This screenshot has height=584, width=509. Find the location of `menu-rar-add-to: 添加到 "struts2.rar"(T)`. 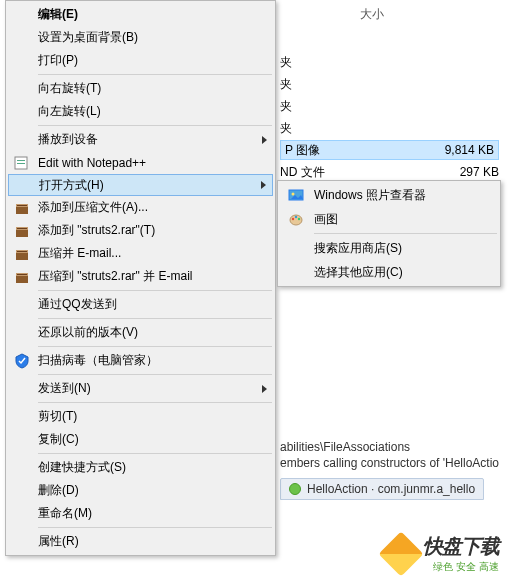

menu-rar-add-to: 添加到 "struts2.rar"(T) is located at coordinates (140, 230).